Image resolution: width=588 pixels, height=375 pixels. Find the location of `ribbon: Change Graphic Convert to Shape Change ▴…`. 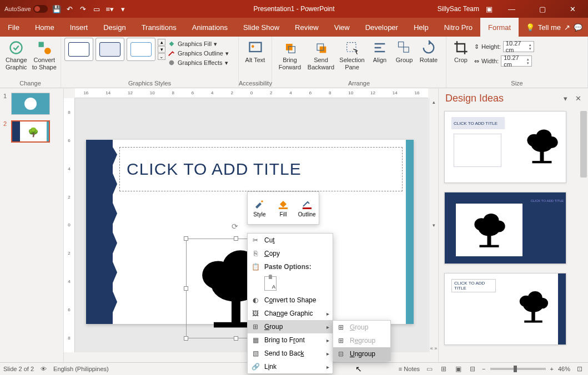

ribbon: Change Graphic Convert to Shape Change ▴… is located at coordinates (294, 62).